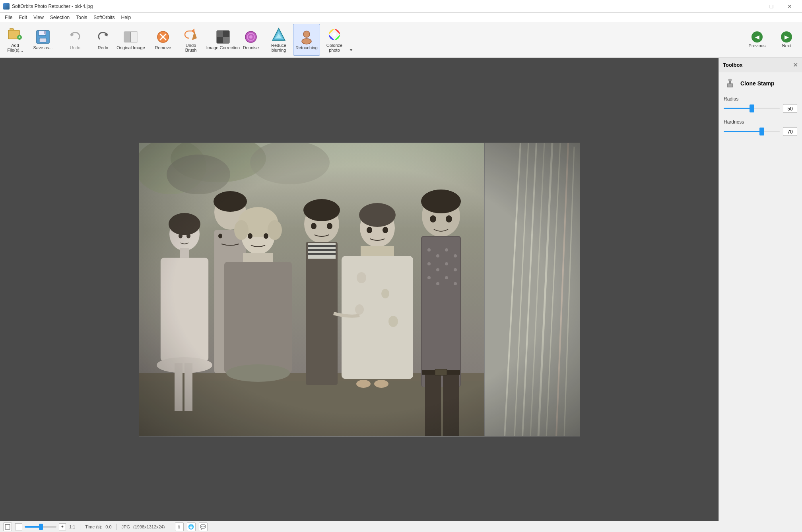  I want to click on next-icon: ▶, so click(786, 37).